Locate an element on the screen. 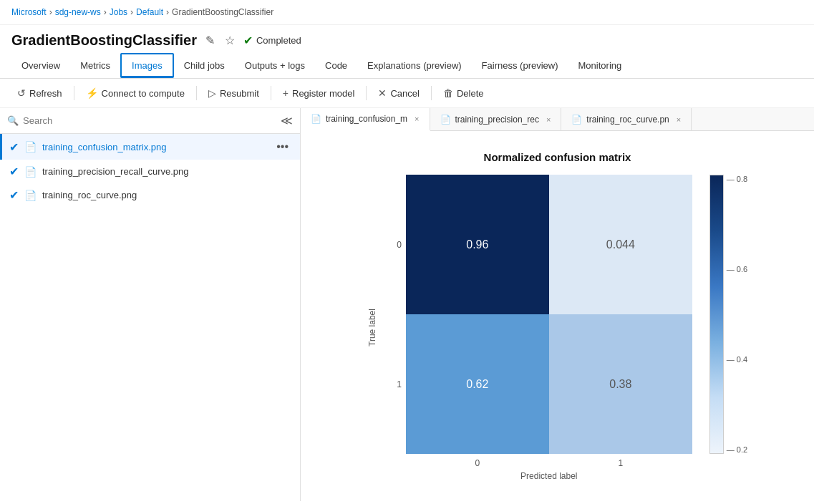 This screenshot has width=814, height=504. tab-explanations: Explanations (preview) is located at coordinates (415, 66).